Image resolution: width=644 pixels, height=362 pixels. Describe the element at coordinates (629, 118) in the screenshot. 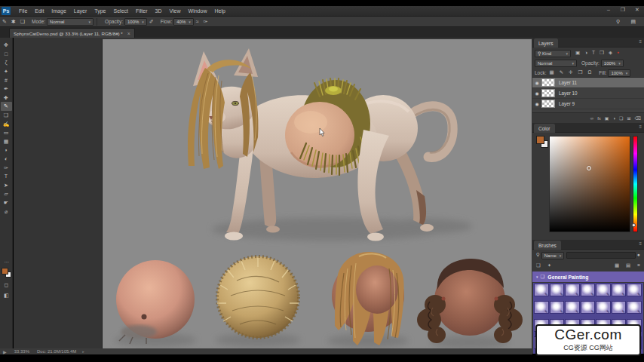

I see `new-layer-icon: ⊞` at that location.